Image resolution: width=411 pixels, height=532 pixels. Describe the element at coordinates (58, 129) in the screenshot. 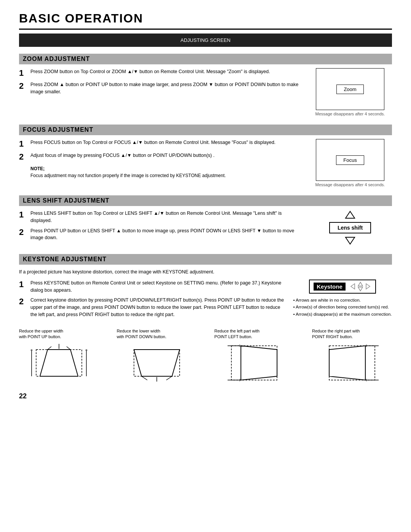

I see `focus-title: FOCUS ADJUSTMENT` at that location.